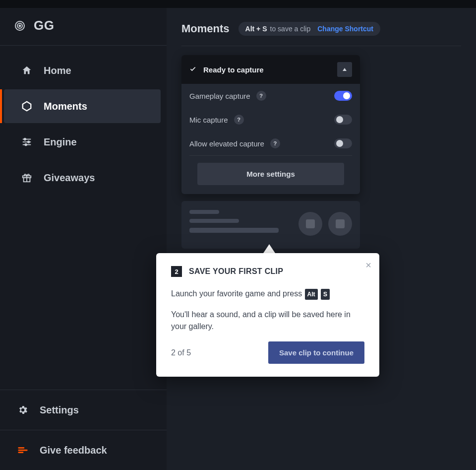  I want to click on steelseries-logo-icon, so click(20, 26).